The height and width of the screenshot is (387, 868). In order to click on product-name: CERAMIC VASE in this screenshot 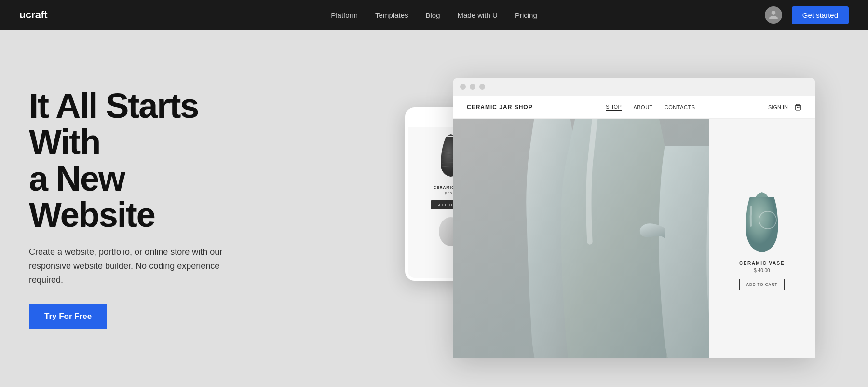, I will do `click(762, 263)`.